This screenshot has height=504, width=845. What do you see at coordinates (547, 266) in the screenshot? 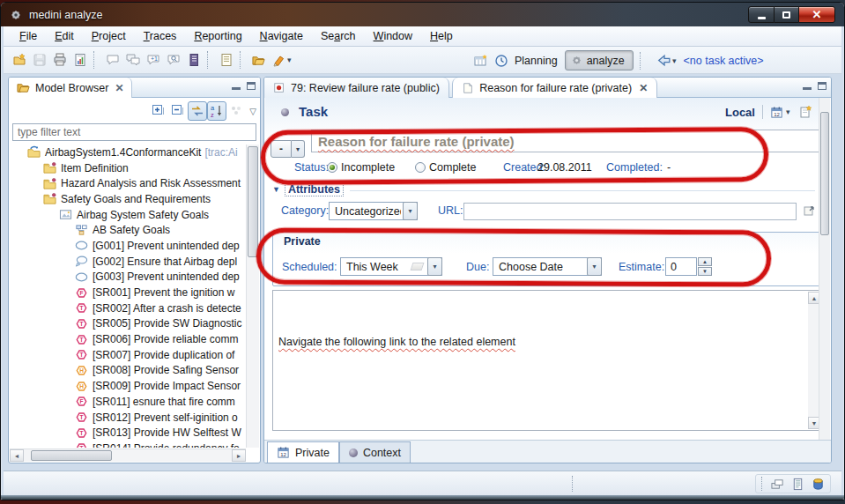
I see `due-combo: Choose Date ▾` at bounding box center [547, 266].